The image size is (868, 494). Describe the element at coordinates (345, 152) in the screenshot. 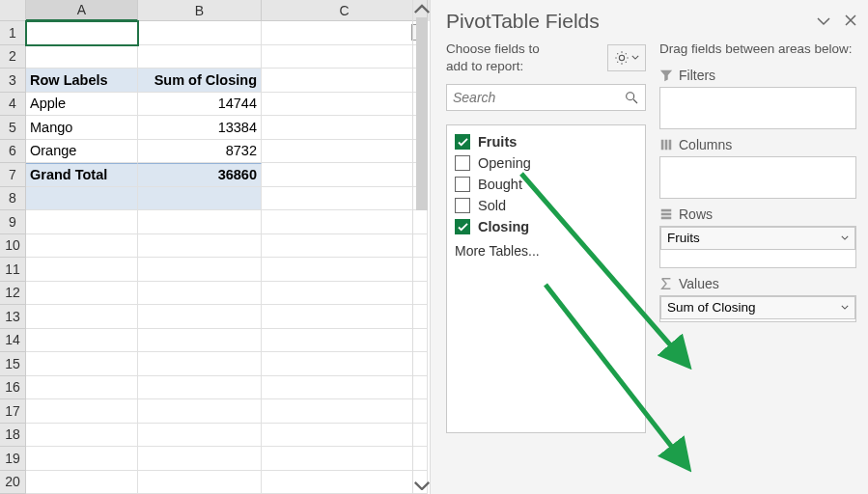

I see `cell-C6` at that location.